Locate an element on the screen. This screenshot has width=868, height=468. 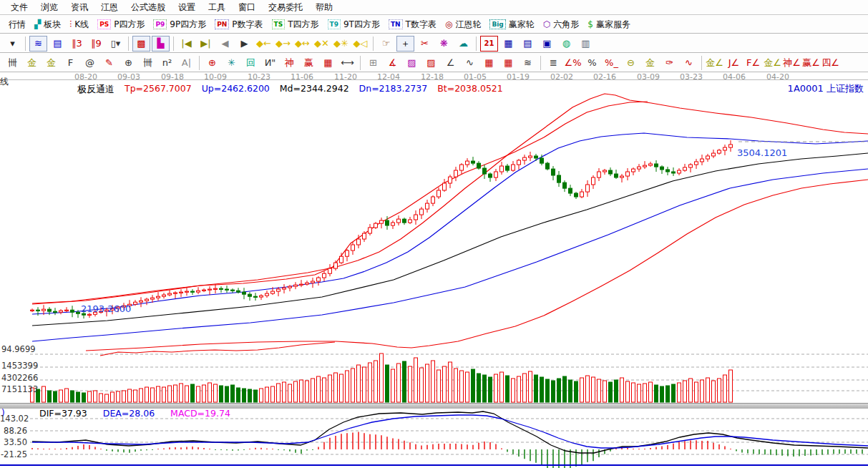
date-tick-04-06: 04-06 is located at coordinates (734, 77).